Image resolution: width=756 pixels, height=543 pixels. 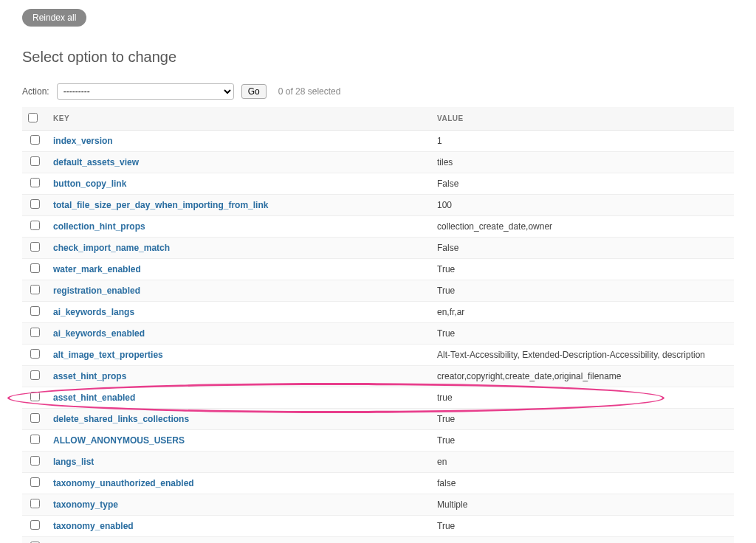 What do you see at coordinates (583, 313) in the screenshot?
I see `row-value-cell: en,fr,ar` at bounding box center [583, 313].